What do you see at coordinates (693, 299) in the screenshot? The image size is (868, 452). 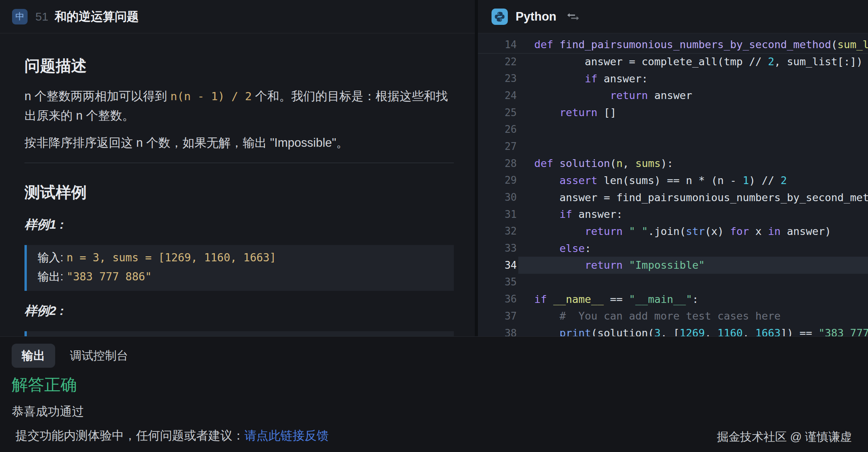 I see `code-line-text: if __name__ == "__main__":` at bounding box center [693, 299].